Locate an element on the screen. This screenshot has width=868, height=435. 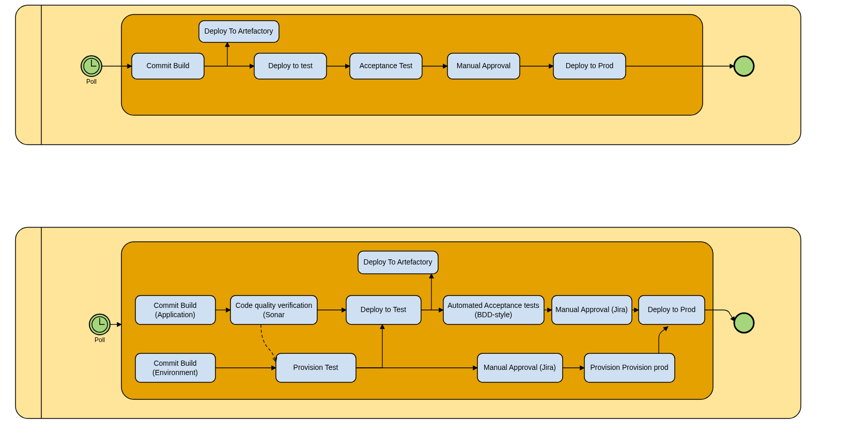
svg-text: Deploy to Test is located at coordinates (383, 309).